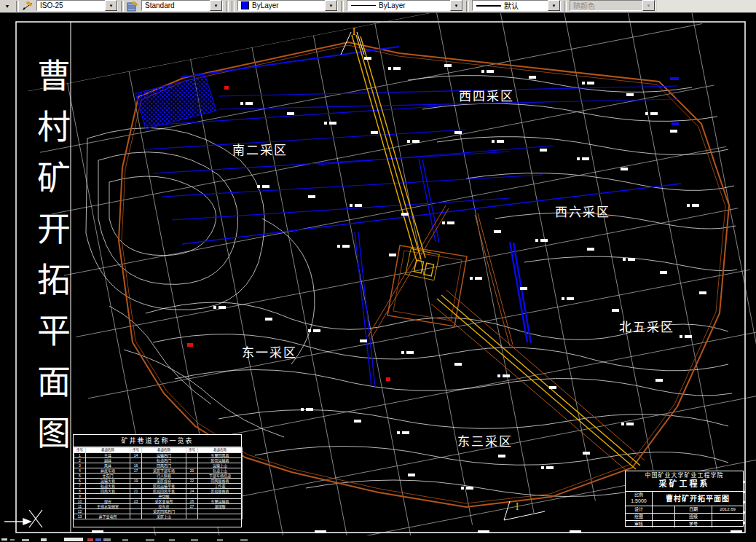 This screenshot has width=756, height=542. Describe the element at coordinates (288, 6) in the screenshot. I see `color-combo: ByLayer ▼` at that location.